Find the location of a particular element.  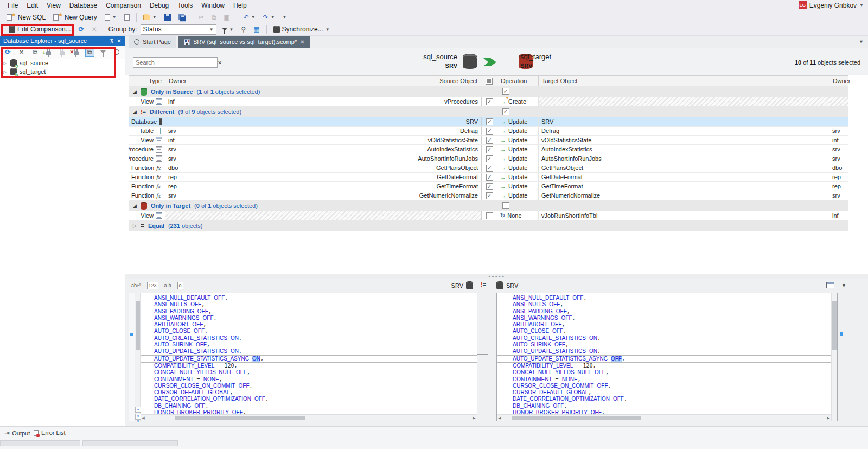

diff-layout-icon is located at coordinates (830, 285).